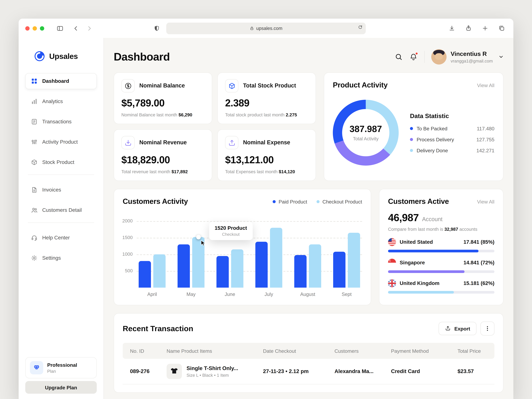 This screenshot has width=532, height=399. What do you see at coordinates (184, 266) in the screenshot?
I see `bar-paid-may` at bounding box center [184, 266].